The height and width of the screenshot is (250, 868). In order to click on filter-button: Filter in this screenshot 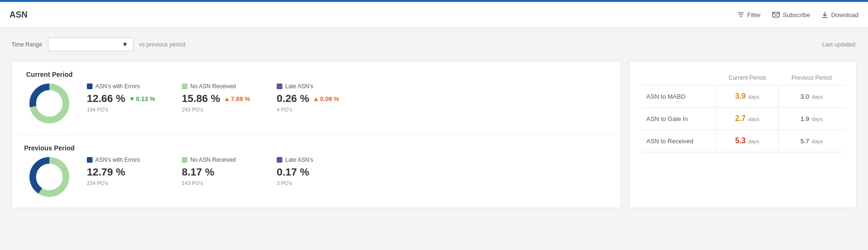, I will do `click(749, 15)`.